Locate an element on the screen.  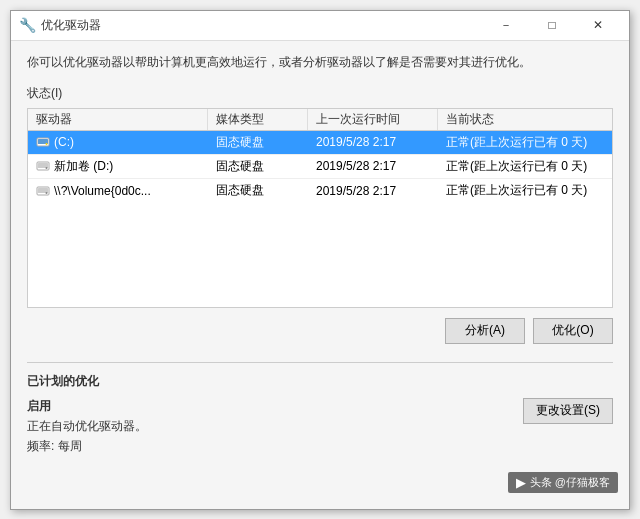
title-bar-left: 🔧 优化驱动器 is located at coordinates (60, 26).